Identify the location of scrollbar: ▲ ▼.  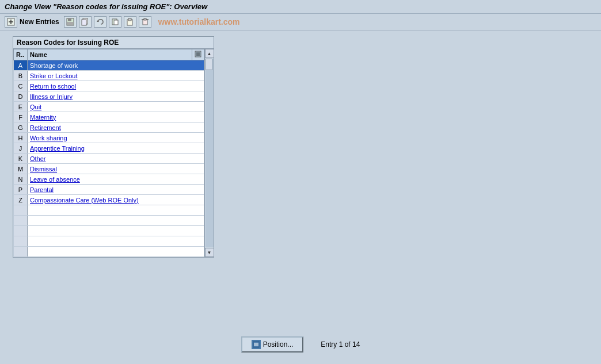
(209, 153).